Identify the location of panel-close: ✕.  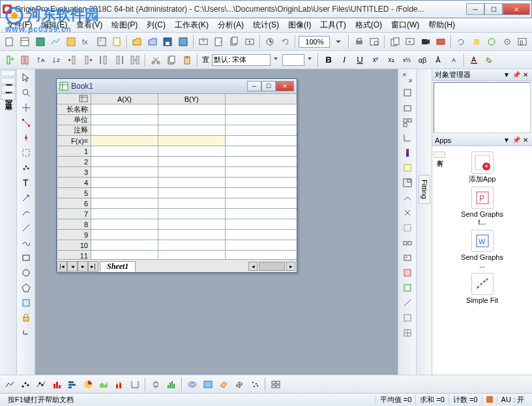
(525, 74).